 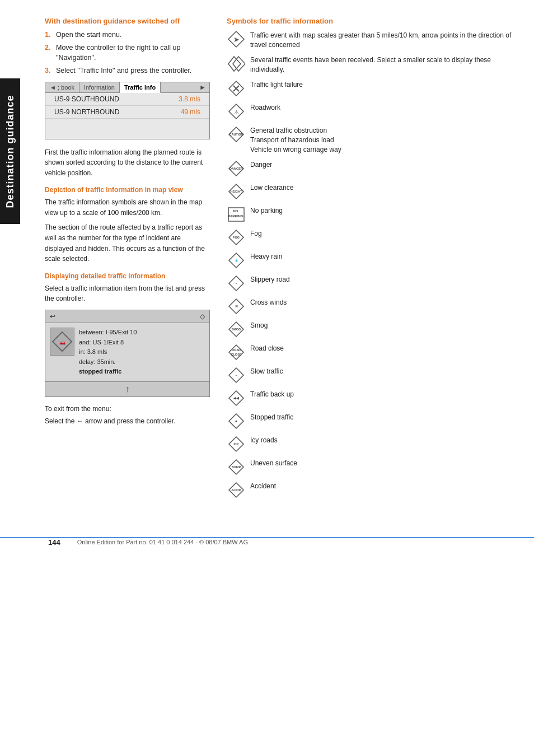 I want to click on traffic-info-mockup: ◄ ; book Information Traffic Info ► US-9…, so click(x=128, y=111).